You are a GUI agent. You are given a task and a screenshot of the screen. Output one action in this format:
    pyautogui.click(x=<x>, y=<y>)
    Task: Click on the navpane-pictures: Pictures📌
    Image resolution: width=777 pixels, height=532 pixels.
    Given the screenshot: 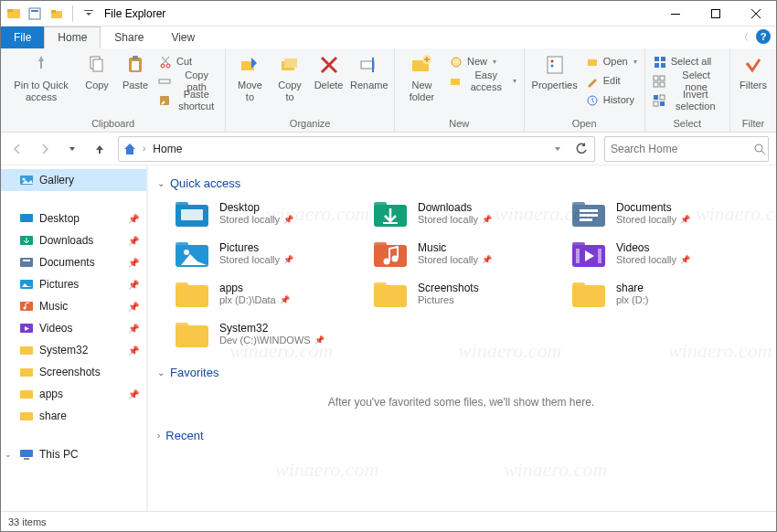 What is the action you would take?
    pyautogui.click(x=73, y=284)
    